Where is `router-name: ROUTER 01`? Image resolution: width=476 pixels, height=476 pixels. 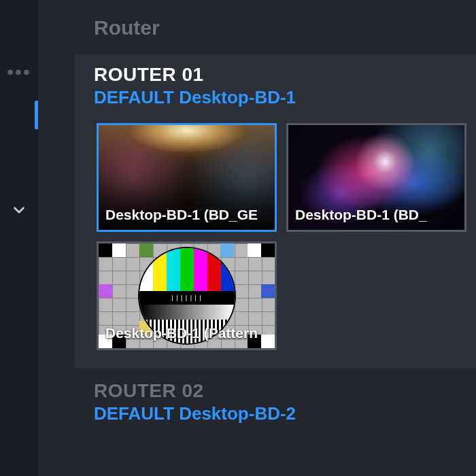 router-name: ROUTER 01 is located at coordinates (285, 75).